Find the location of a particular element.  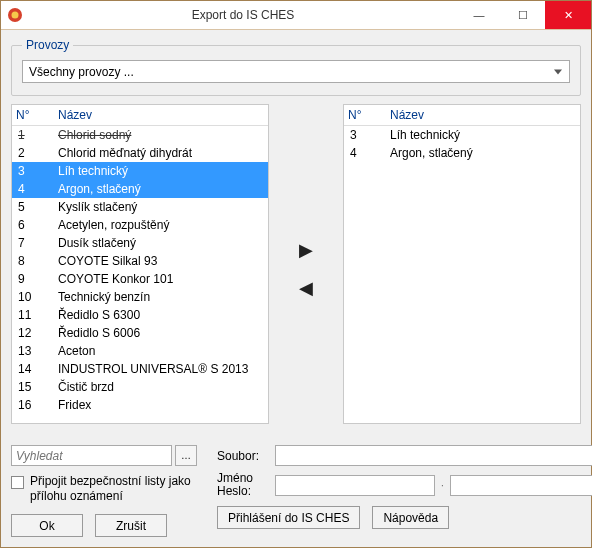

move-right-button: ▶ is located at coordinates (306, 250).